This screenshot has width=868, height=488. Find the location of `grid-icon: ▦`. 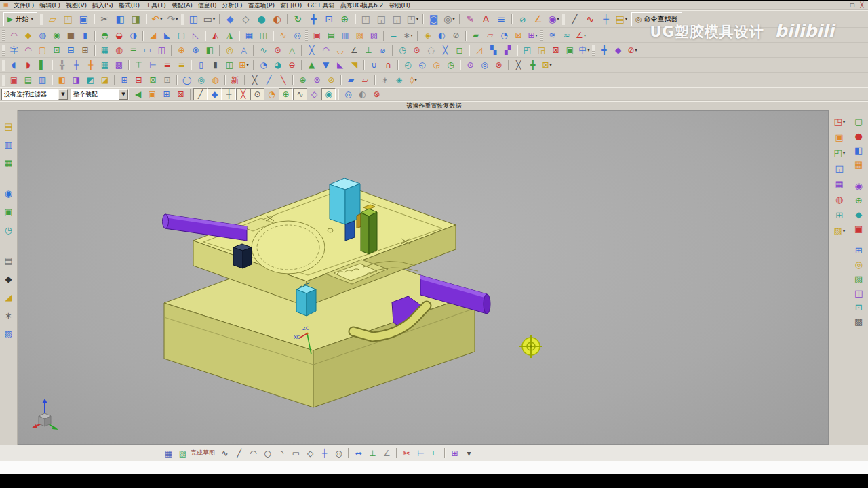

grid-icon: ▦ is located at coordinates (104, 50).